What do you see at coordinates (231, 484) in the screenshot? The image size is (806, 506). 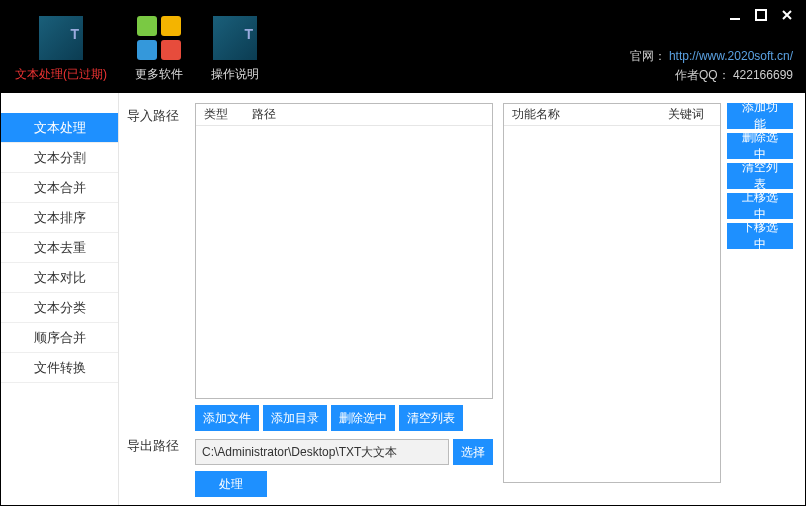 I see `process-button: 处理` at bounding box center [231, 484].